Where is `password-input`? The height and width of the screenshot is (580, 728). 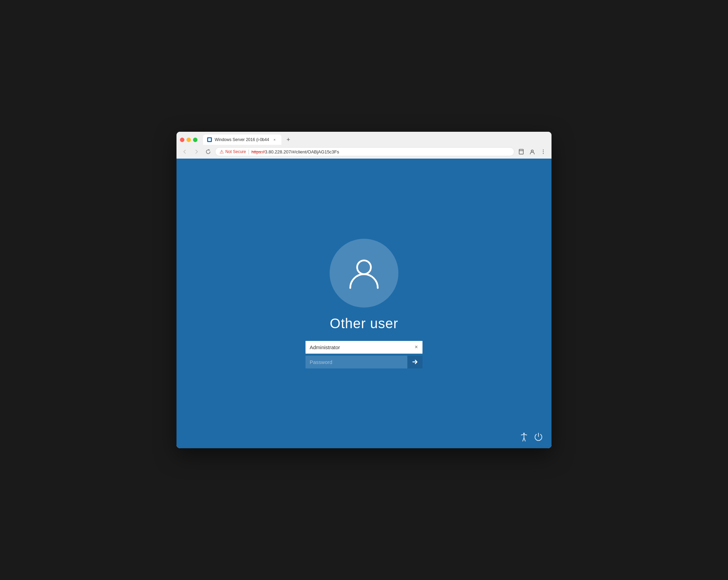
password-input is located at coordinates (364, 362).